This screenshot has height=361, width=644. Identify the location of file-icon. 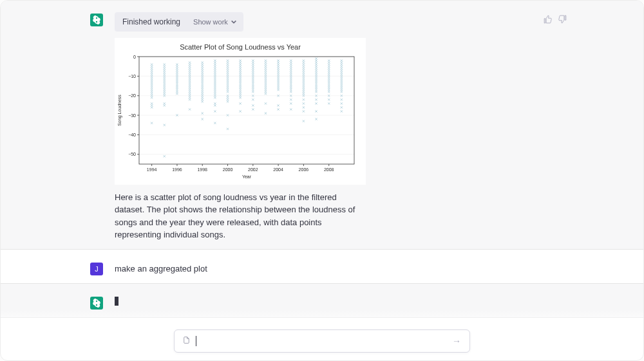
(187, 340).